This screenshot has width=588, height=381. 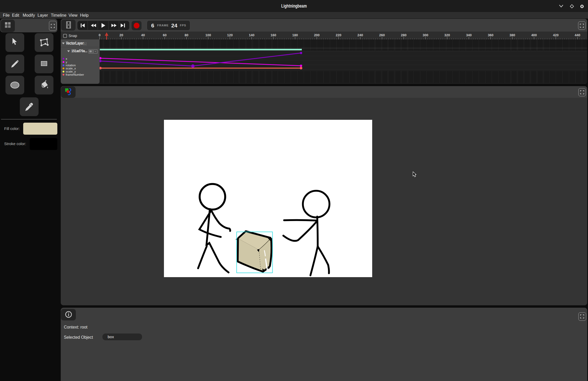 What do you see at coordinates (71, 72) in the screenshot?
I see `svg-text: scale_y` at bounding box center [71, 72].